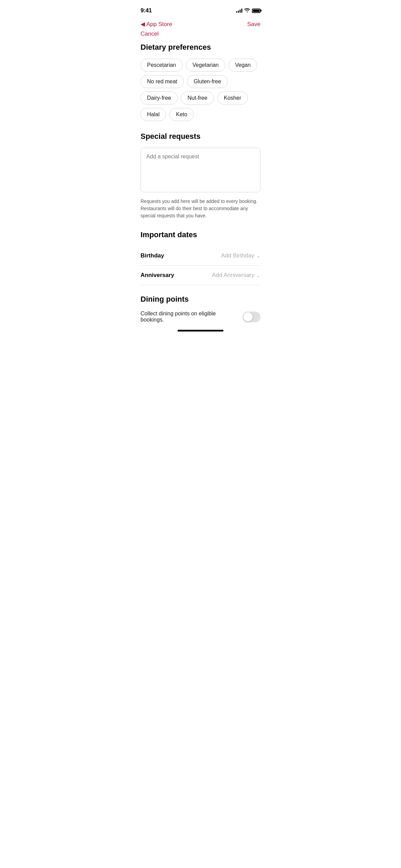 The height and width of the screenshot is (868, 401). What do you see at coordinates (258, 275) in the screenshot?
I see `anniversary-chevron-icon: ⌄` at bounding box center [258, 275].